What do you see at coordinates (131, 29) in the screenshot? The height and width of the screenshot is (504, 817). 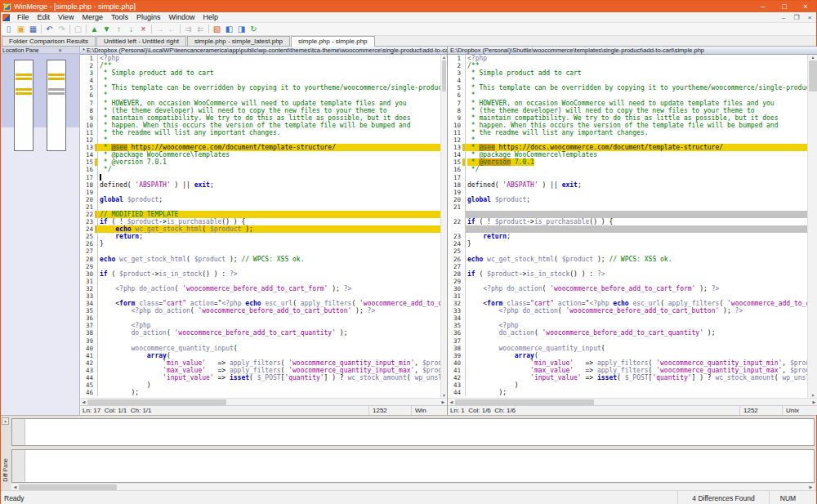 I see `last-diff-icon: ↓` at bounding box center [131, 29].